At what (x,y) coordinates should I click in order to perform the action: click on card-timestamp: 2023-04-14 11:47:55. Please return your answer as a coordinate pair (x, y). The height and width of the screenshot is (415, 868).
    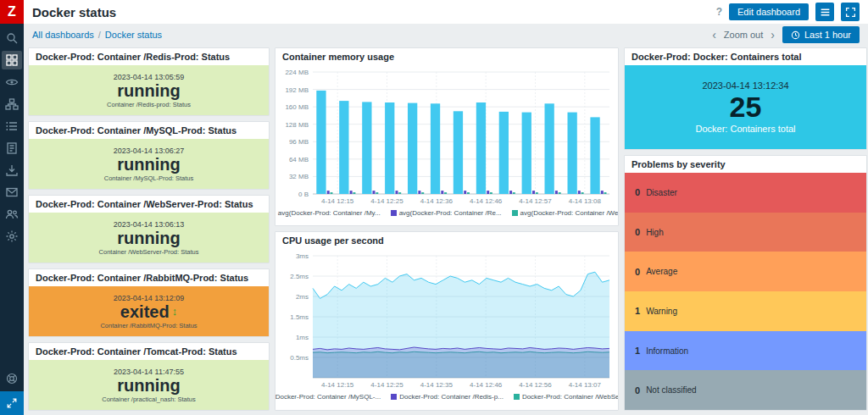
    Looking at the image, I should click on (149, 372).